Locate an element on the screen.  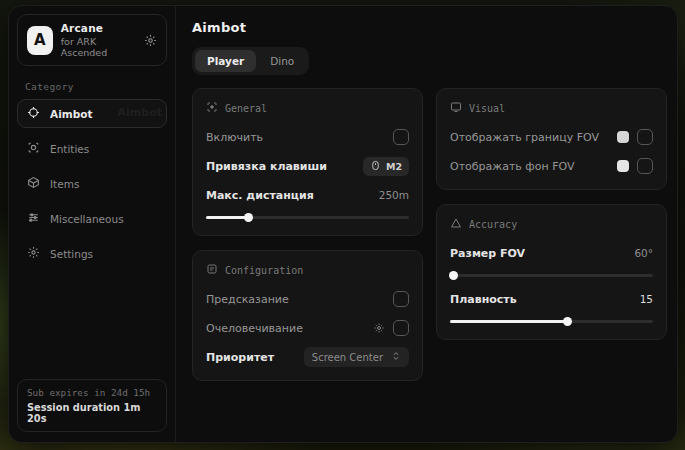
image-icon is located at coordinates (456, 108).